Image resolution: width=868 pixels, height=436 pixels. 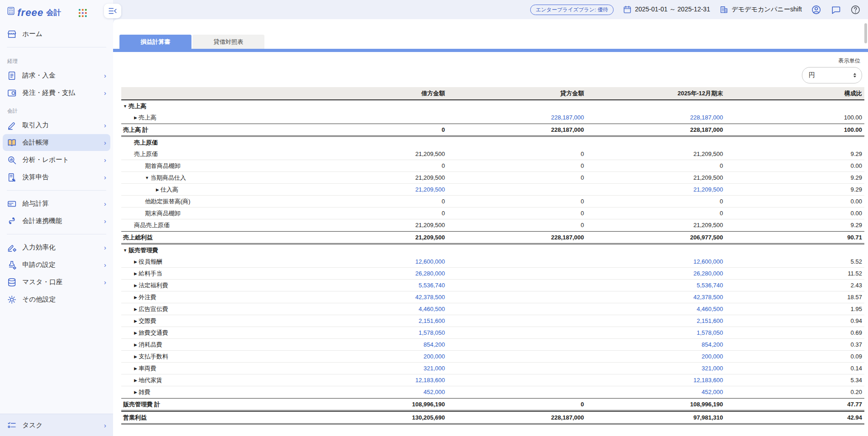 What do you see at coordinates (377, 333) in the screenshot?
I see `cell-debit-amount: 1,578,050` at bounding box center [377, 333].